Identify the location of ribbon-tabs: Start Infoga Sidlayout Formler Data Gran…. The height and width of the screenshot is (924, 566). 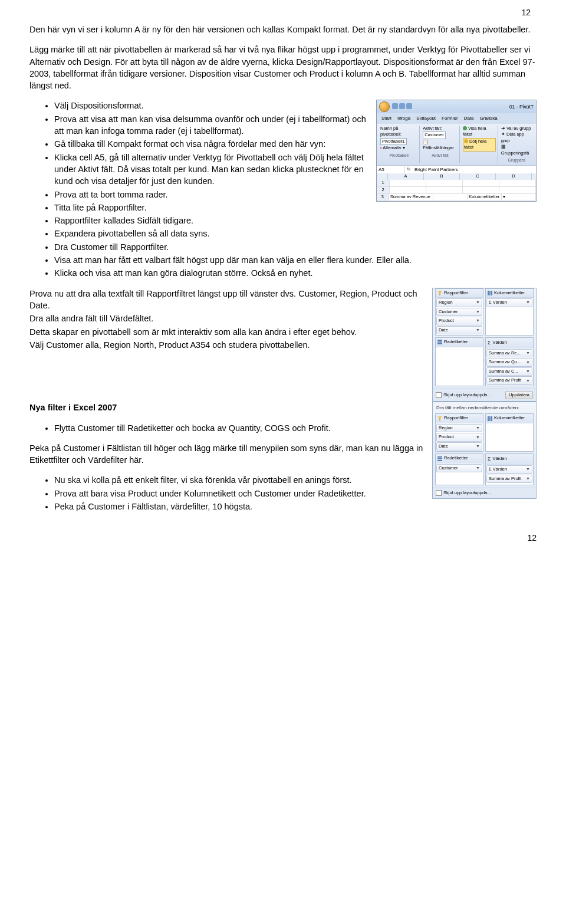
(456, 118).